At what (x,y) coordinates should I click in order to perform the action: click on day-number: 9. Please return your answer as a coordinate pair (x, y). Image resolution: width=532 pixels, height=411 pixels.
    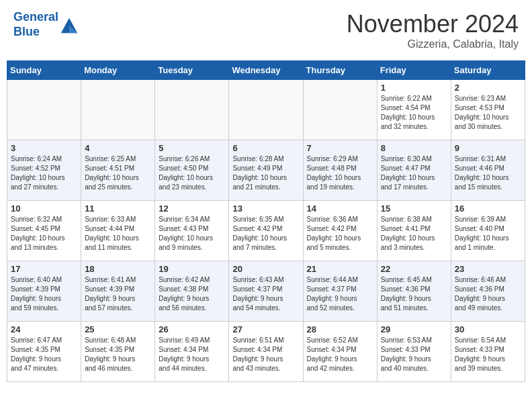
    Looking at the image, I should click on (488, 148).